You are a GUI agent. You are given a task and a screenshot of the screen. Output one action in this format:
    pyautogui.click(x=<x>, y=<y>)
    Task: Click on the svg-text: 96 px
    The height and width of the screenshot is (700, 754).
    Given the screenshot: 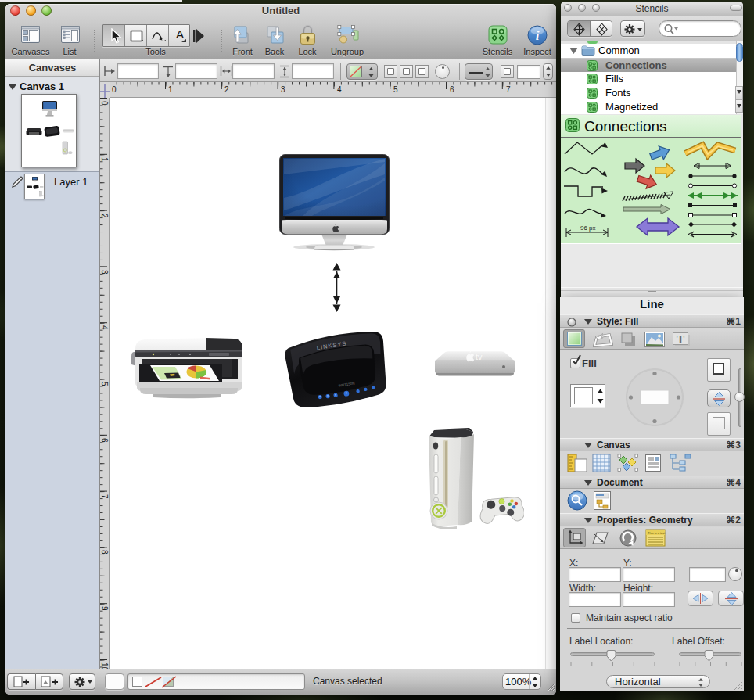 What is the action you would take?
    pyautogui.click(x=588, y=228)
    